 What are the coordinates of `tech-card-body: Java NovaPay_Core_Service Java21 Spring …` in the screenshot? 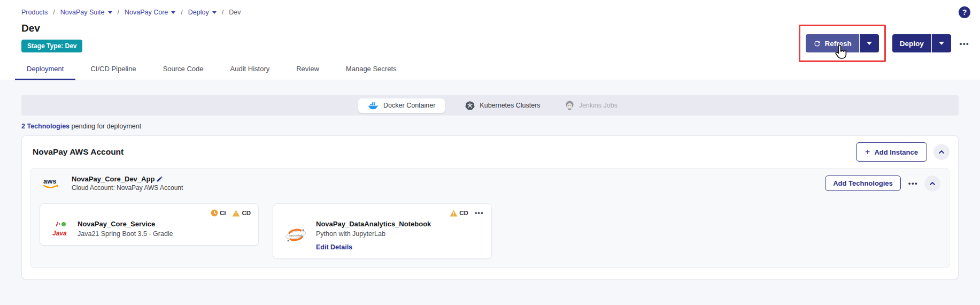 It's located at (149, 229).